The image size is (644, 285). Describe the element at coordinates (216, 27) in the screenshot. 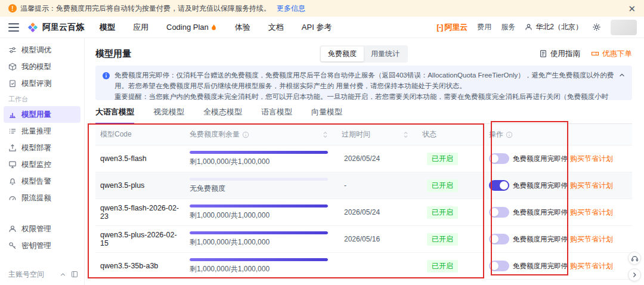

I see `main-nav: 模型 应用 Coding Plan 体验 文档 API 参考` at that location.